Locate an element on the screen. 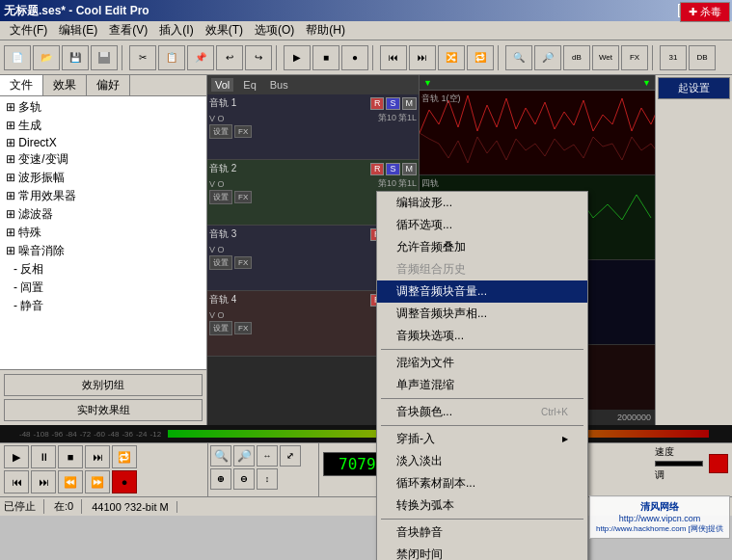  track-4-set-btn: 设置 is located at coordinates (221, 328).